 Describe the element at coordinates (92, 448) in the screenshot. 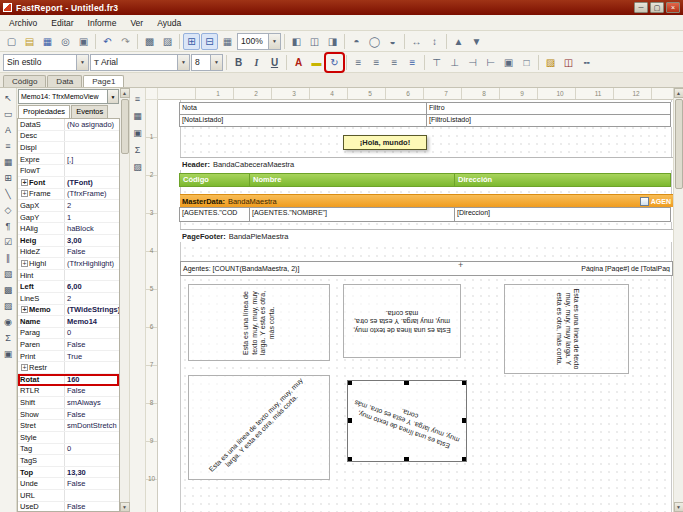

I see `property-value: 0` at that location.